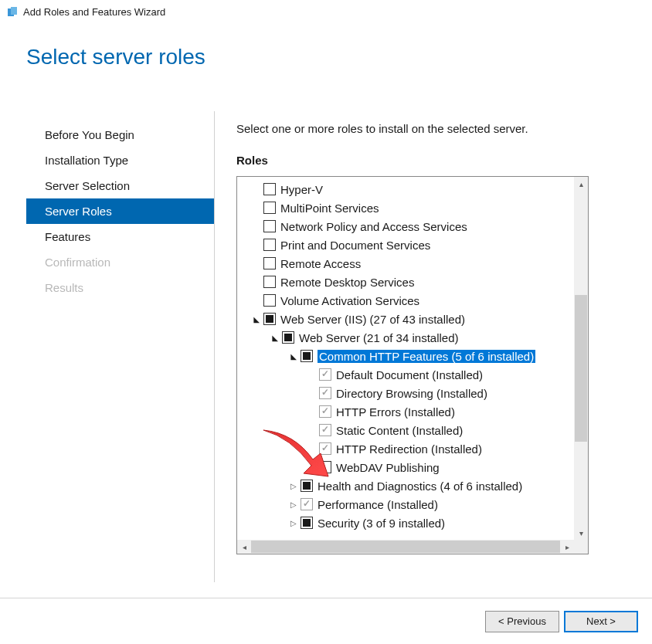  What do you see at coordinates (379, 338) in the screenshot?
I see `tree-item-label: Web Server (21 of 34 installed)` at bounding box center [379, 338].